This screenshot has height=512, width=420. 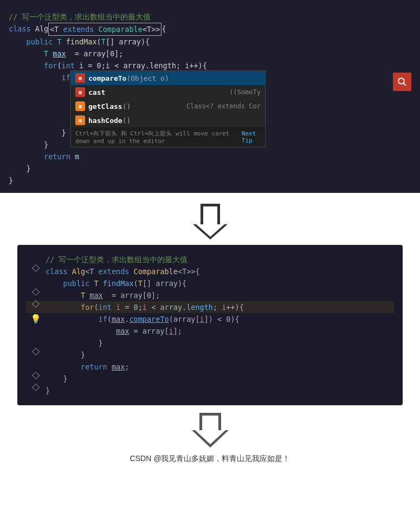 I want to click on gutter-diamond-close-class, so click(x=36, y=387).